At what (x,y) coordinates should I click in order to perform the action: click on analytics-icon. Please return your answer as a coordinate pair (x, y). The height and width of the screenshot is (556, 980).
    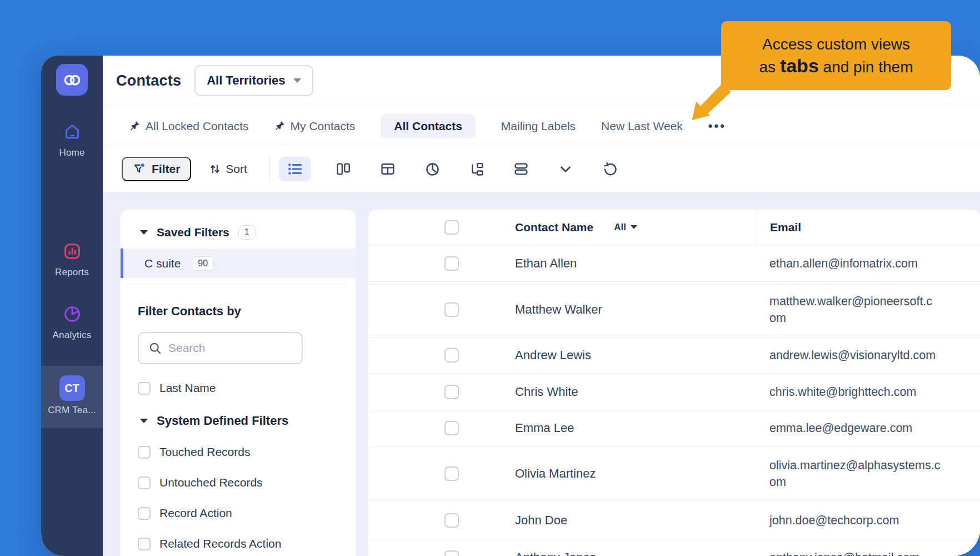
    Looking at the image, I should click on (72, 314).